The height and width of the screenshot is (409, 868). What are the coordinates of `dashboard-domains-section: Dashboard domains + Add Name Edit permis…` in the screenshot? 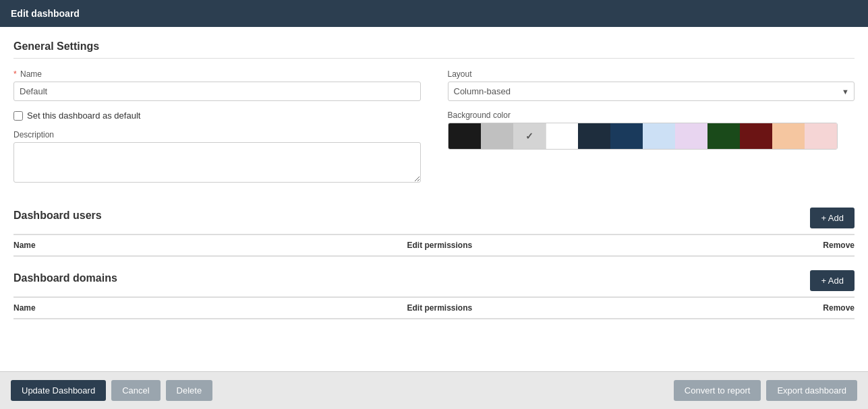 It's located at (434, 295).